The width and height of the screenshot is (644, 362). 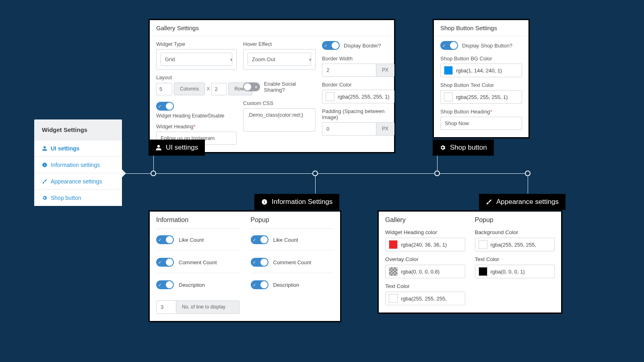 What do you see at coordinates (481, 59) in the screenshot?
I see `label-shop-bg: Shop Button BG Color` at bounding box center [481, 59].